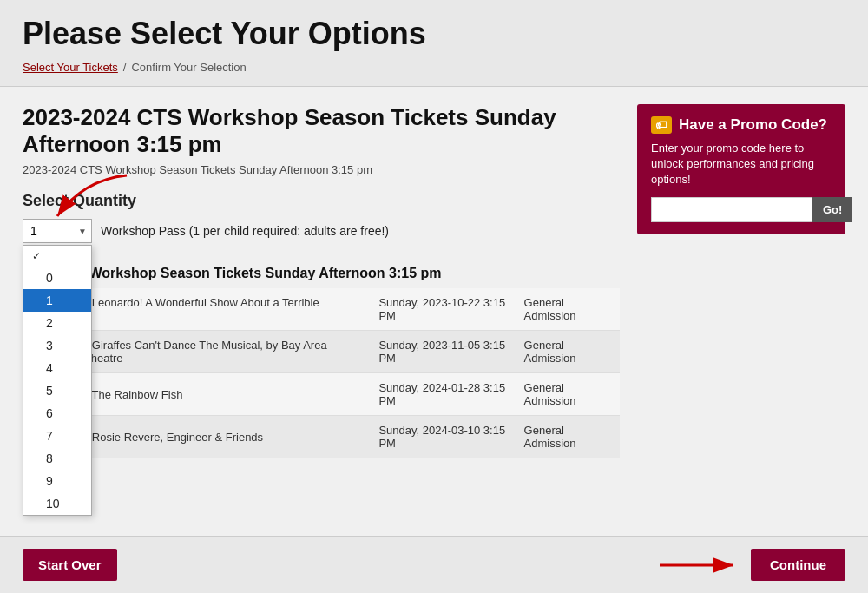 This screenshot has height=593, width=868. What do you see at coordinates (443, 438) in the screenshot?
I see `cell-date: Sunday, 2024-03-10 3:15 PM` at bounding box center [443, 438].